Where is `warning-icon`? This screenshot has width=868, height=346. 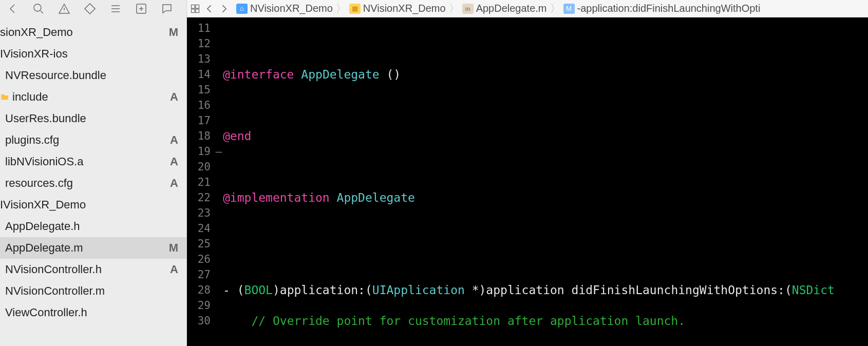 warning-icon is located at coordinates (64, 9).